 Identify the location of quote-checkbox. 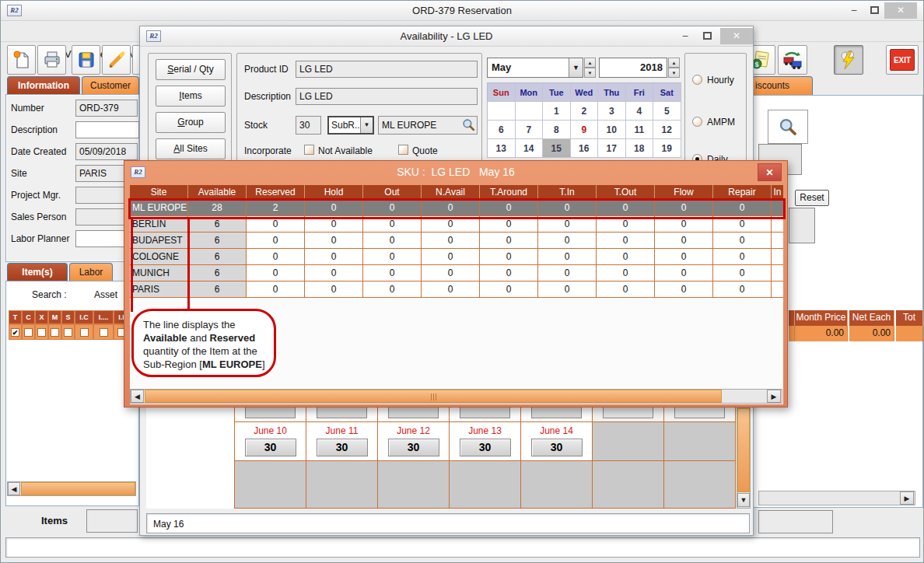
(403, 149).